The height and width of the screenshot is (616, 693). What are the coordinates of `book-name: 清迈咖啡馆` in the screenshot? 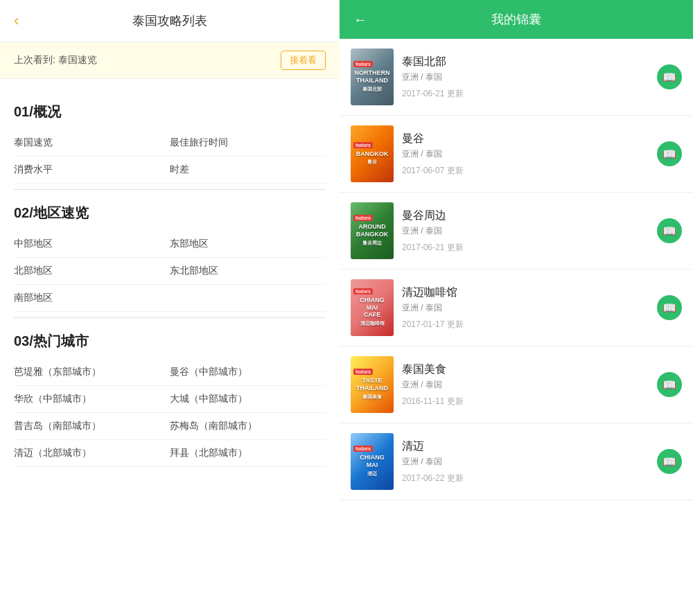 It's located at (525, 292).